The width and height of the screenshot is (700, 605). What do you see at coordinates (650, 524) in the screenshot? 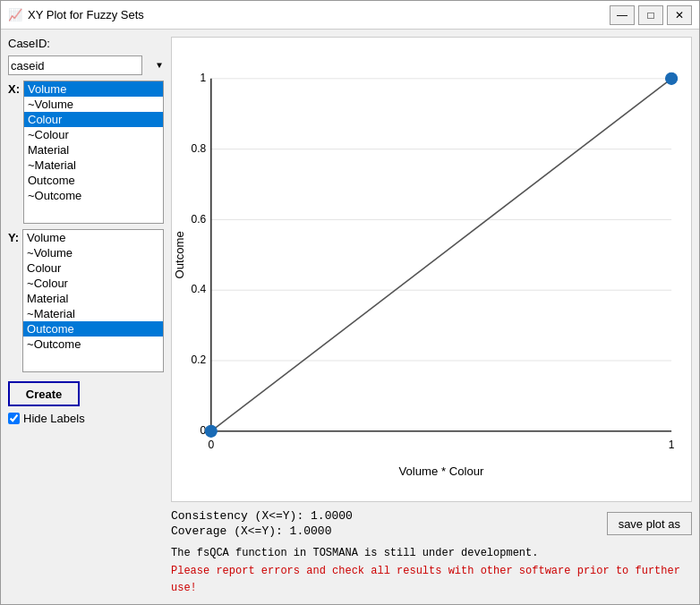
I see `save-plot-button: save plot as` at bounding box center [650, 524].